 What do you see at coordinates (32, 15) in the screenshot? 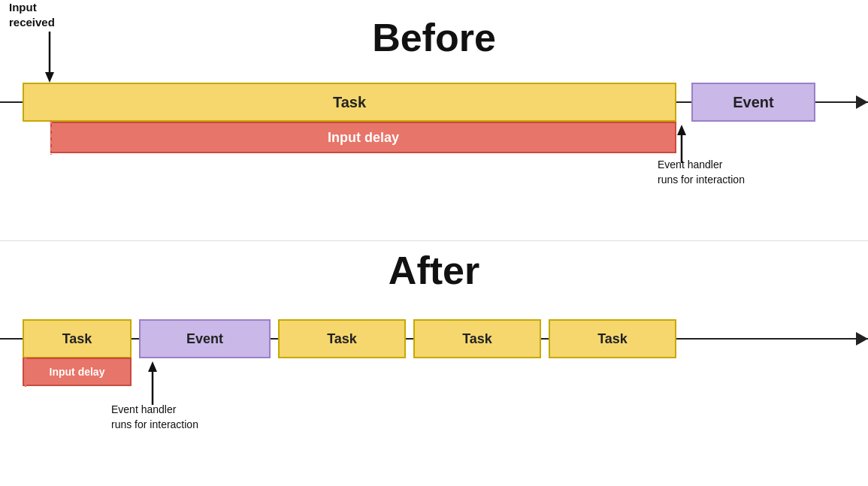
I see `before-input-received-label: Inputreceived` at bounding box center [32, 15].